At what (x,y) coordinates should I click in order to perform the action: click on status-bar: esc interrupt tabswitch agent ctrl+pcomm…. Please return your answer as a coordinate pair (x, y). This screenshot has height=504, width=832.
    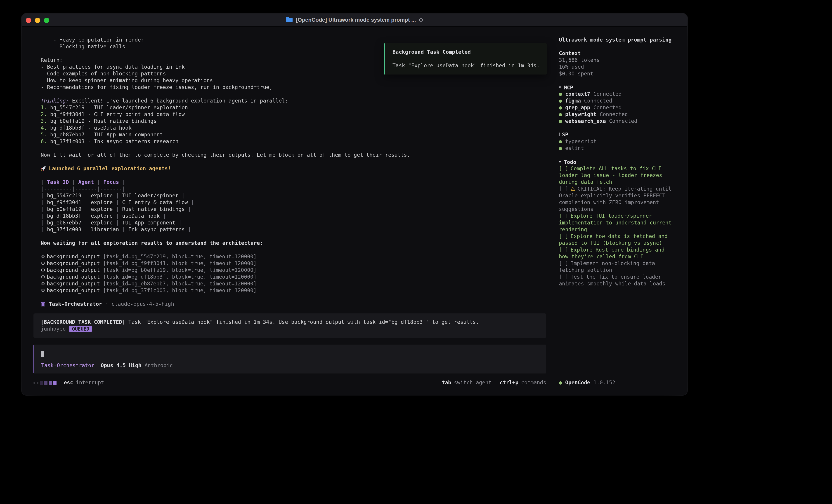
    Looking at the image, I should click on (290, 383).